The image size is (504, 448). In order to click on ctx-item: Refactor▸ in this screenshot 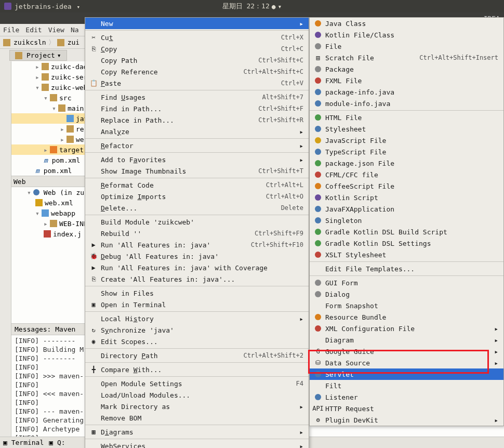, I will do `click(197, 146)`.